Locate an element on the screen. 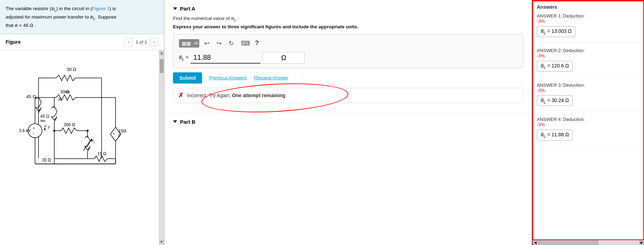 The image size is (644, 245). rl-q-sub: L is located at coordinates (235, 20).